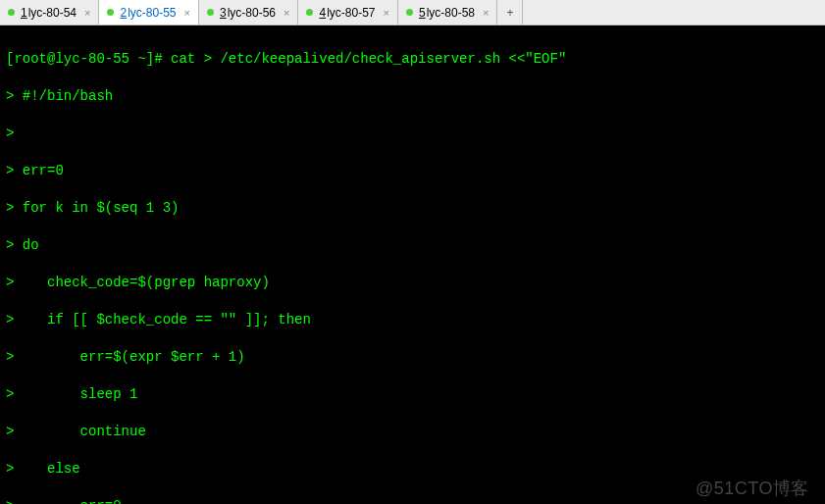 Image resolution: width=825 pixels, height=504 pixels. What do you see at coordinates (412, 96) in the screenshot?
I see `terminal-line: > #!/bin/bash` at bounding box center [412, 96].